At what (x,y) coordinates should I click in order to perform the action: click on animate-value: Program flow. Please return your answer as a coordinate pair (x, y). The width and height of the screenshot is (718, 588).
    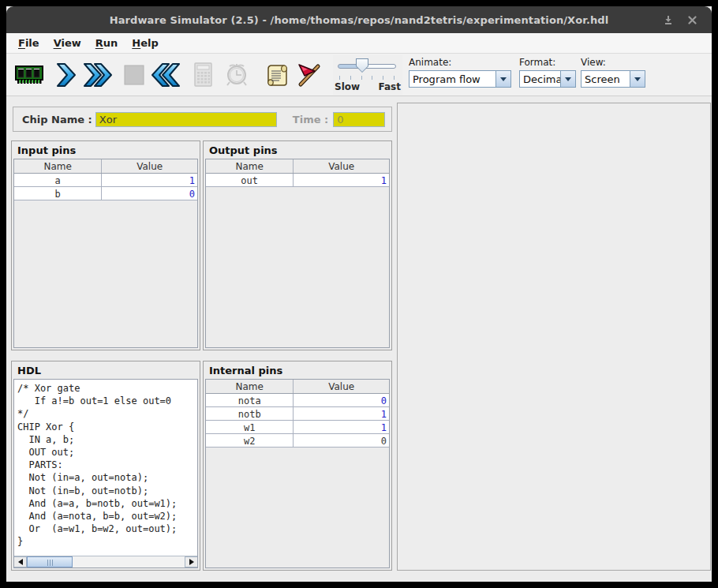
    Looking at the image, I should click on (453, 79).